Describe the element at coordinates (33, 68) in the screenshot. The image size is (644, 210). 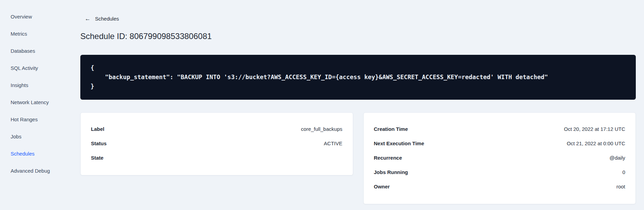
I see `sidebar-item-sql-activity: SQL Activity` at that location.